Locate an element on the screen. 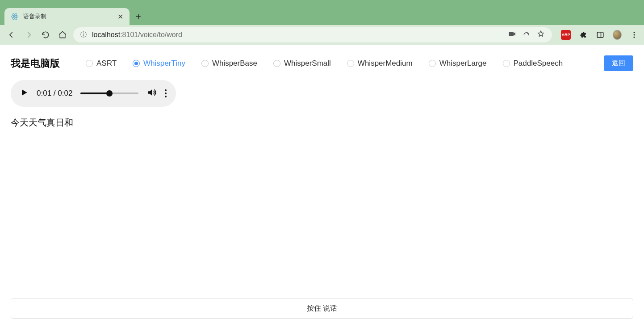 The width and height of the screenshot is (644, 324). page-title: 我是电脑版 is located at coordinates (35, 63).